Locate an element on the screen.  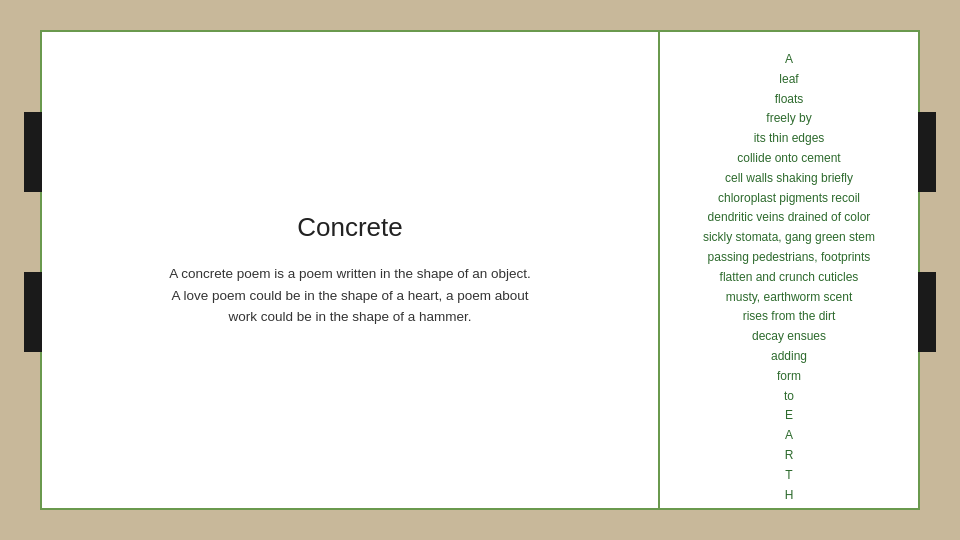
left-tab-bottom is located at coordinates (33, 312).